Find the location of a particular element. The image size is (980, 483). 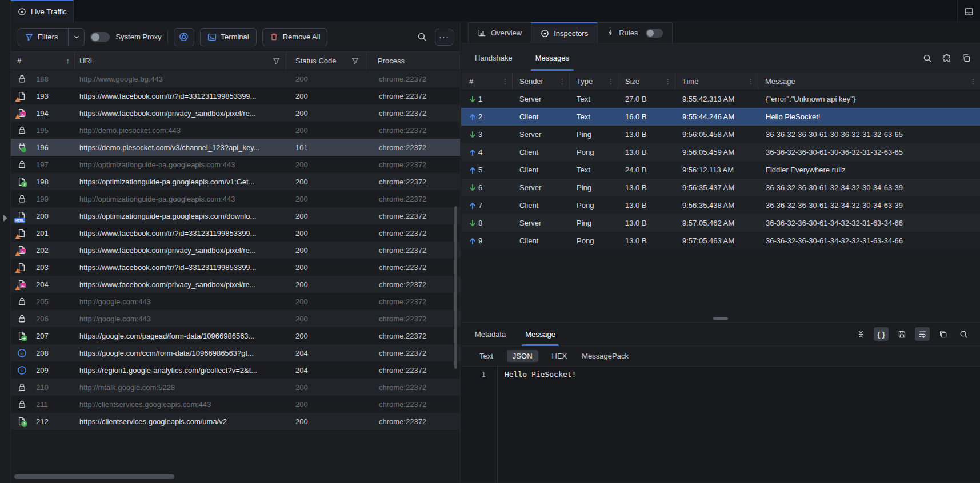

tab-metadata: Metadata is located at coordinates (490, 335).